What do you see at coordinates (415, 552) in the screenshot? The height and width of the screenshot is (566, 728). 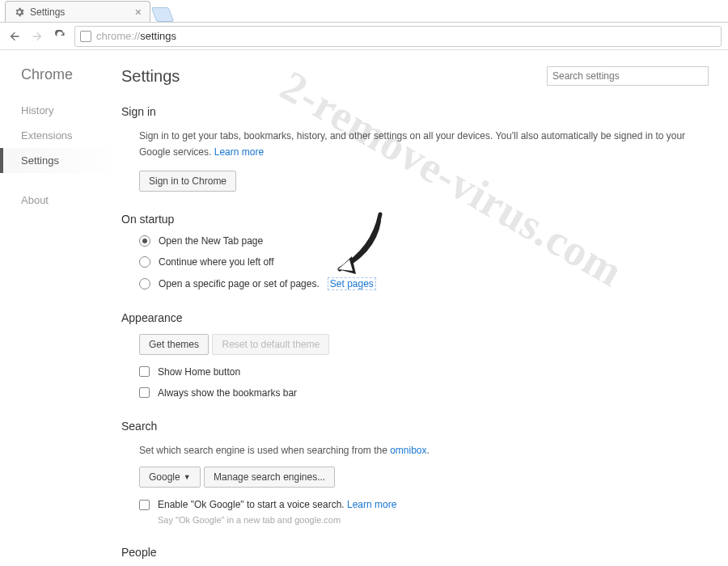 I see `people-heading: People` at bounding box center [415, 552].